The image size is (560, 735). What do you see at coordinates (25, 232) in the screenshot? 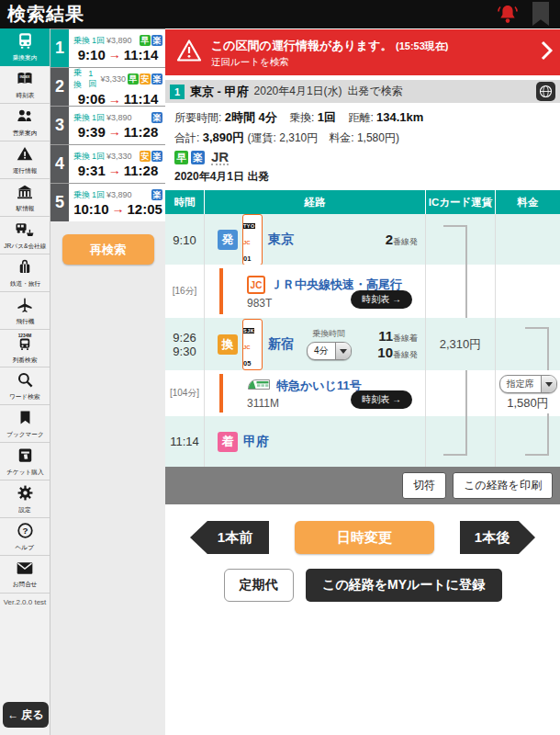
I see `bus-ship-icon` at bounding box center [25, 232].